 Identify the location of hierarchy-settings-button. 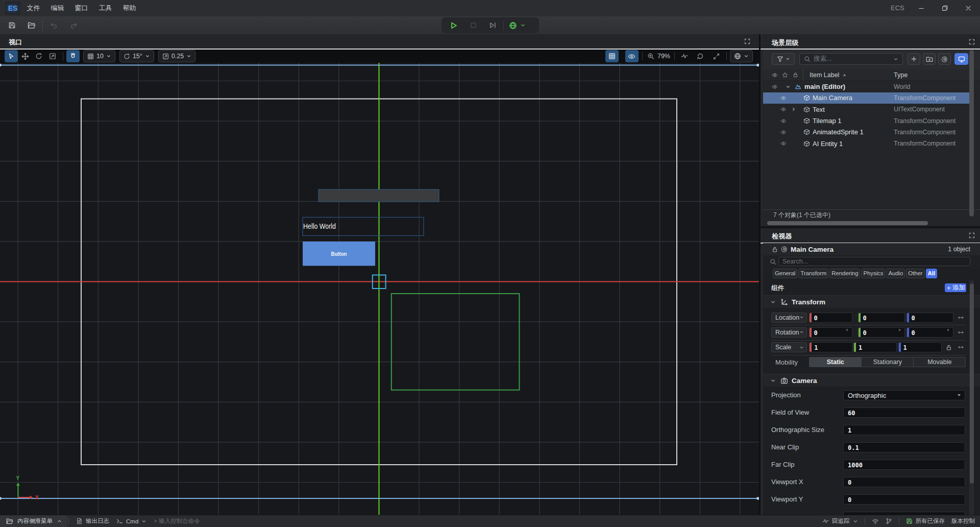
(944, 59).